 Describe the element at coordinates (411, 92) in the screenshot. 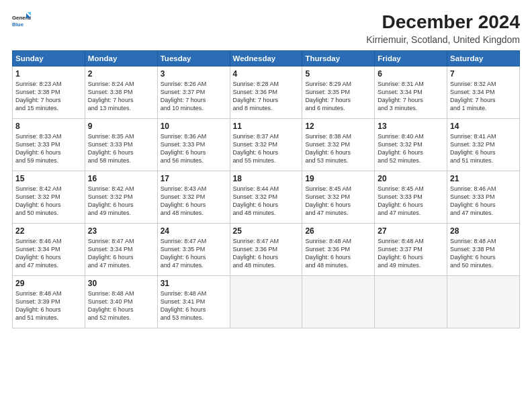

I see `table-row: 6Sunrise: 8:31 AMSunset: 3:34 PMDaylight…` at that location.